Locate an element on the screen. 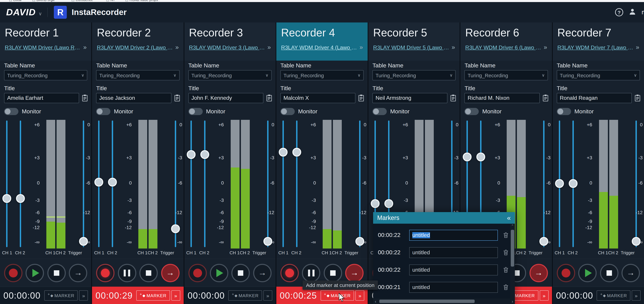 The image size is (644, 304). trash-icon is located at coordinates (506, 287).